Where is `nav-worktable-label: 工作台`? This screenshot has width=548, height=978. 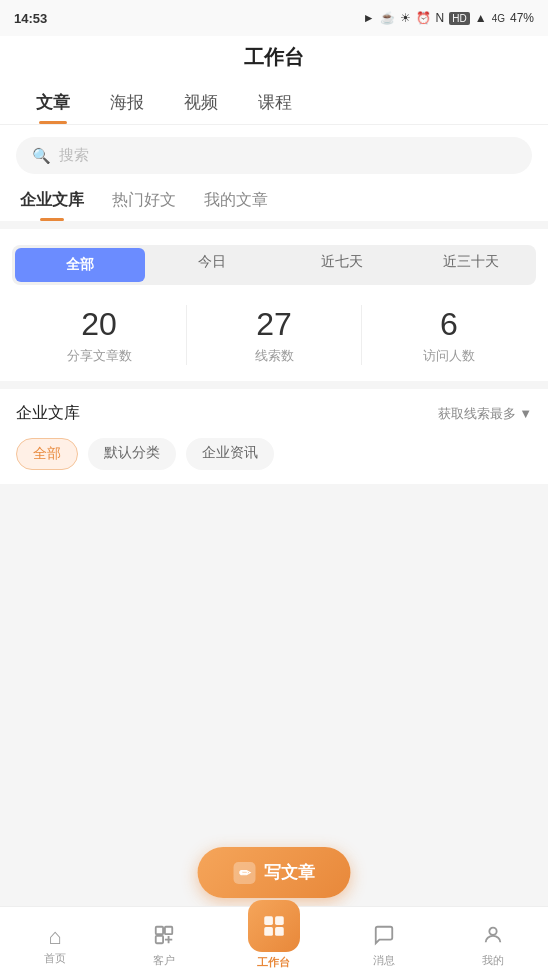
nav-worktable-label: 工作台 is located at coordinates (274, 962).